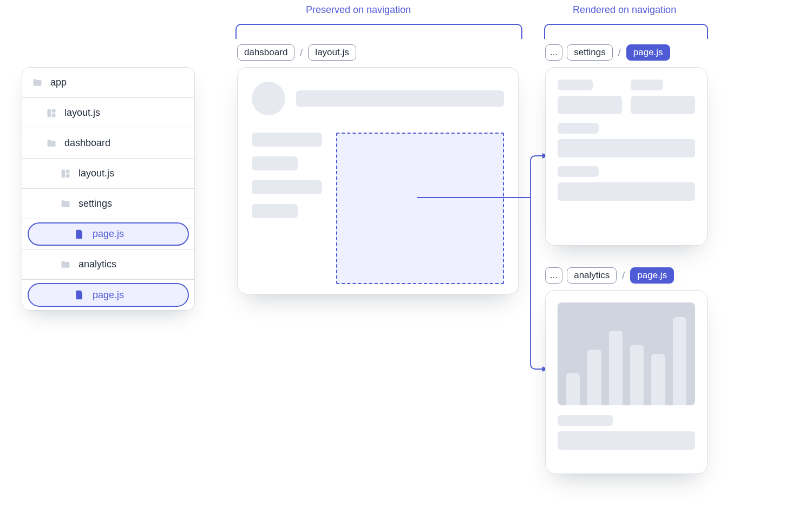 This screenshot has width=812, height=513. What do you see at coordinates (287, 206) in the screenshot?
I see `wireframe-sidebar` at bounding box center [287, 206].